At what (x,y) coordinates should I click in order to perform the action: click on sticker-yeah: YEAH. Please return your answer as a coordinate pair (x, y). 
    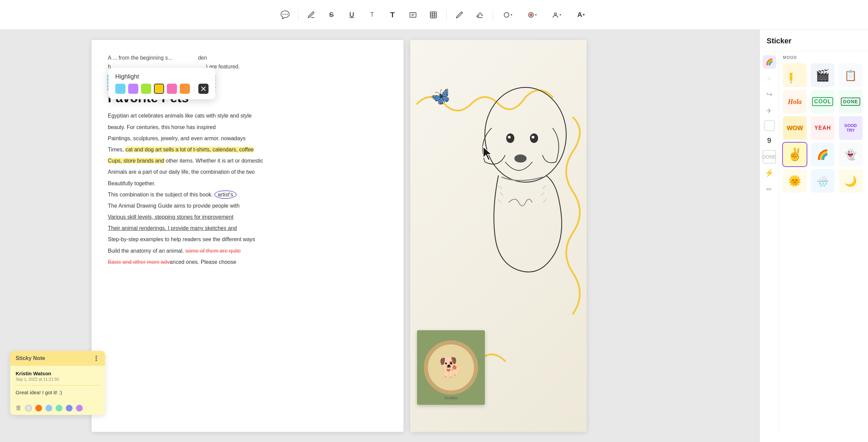
    Looking at the image, I should click on (823, 128).